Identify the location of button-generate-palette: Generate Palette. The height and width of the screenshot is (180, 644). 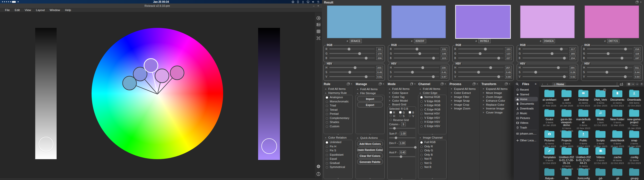
(370, 162).